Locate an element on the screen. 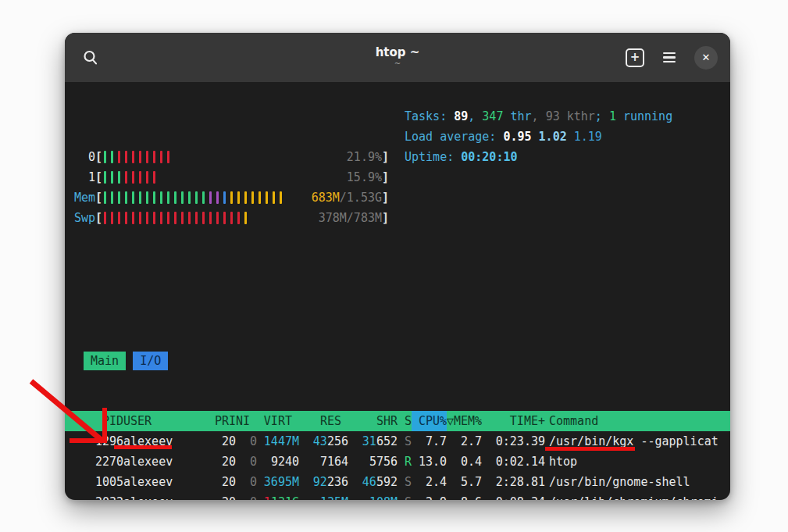 The height and width of the screenshot is (532, 788). text-segment: 1296 is located at coordinates (109, 441).